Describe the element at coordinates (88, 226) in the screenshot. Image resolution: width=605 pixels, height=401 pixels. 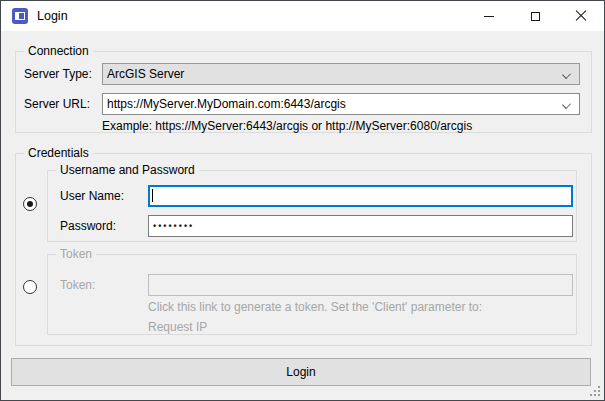
I see `password-label: Password:` at that location.